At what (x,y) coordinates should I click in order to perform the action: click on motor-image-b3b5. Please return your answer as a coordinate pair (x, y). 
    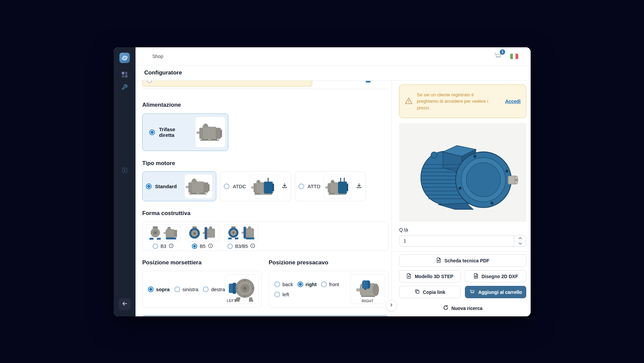
    Looking at the image, I should click on (241, 233).